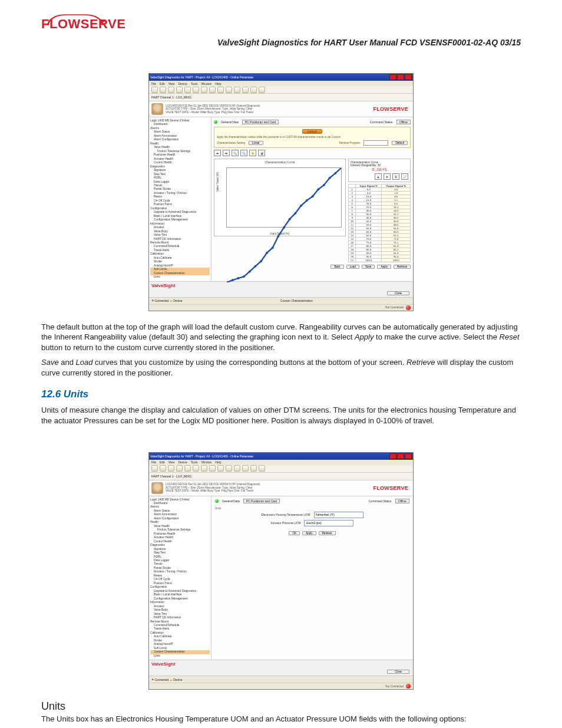 The image size is (562, 728). What do you see at coordinates (378, 177) in the screenshot?
I see `value-up-icon: ▲` at bounding box center [378, 177].